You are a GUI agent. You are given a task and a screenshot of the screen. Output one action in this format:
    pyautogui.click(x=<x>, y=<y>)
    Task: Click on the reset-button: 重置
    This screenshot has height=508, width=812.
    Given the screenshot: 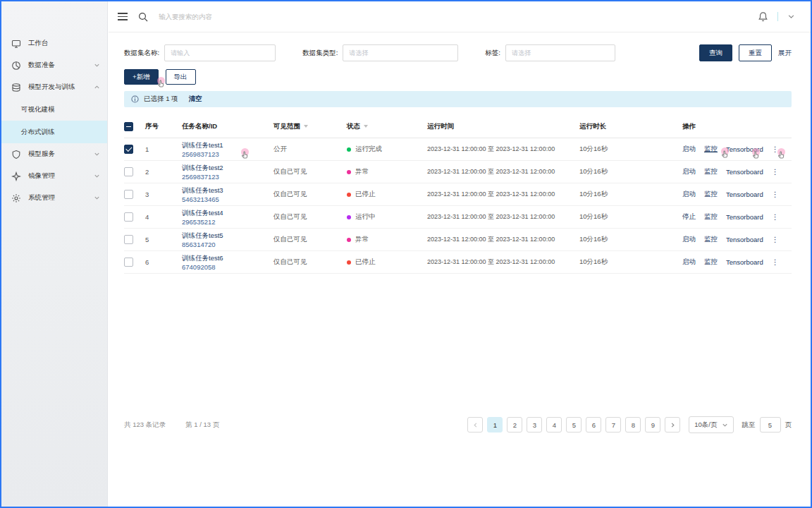 What is the action you would take?
    pyautogui.click(x=756, y=53)
    